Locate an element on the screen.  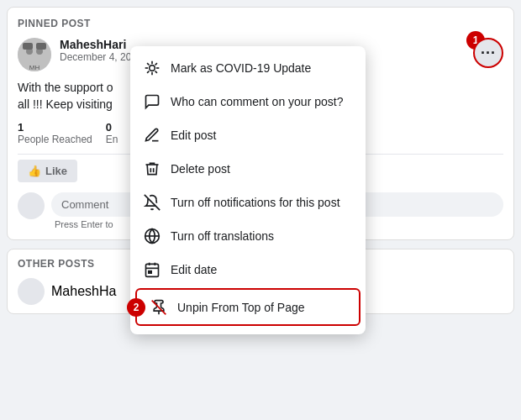
covid-icon is located at coordinates (152, 68).